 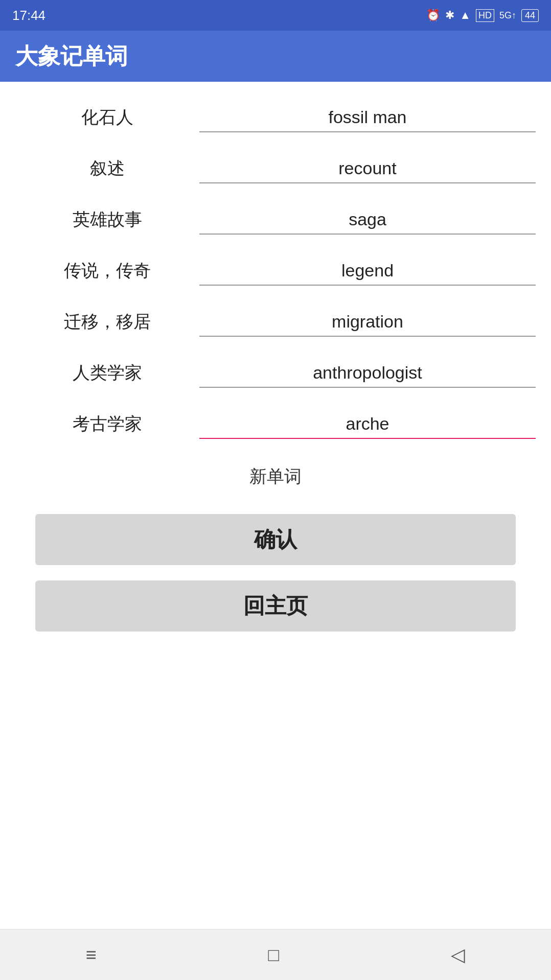 What do you see at coordinates (107, 373) in the screenshot?
I see `chinese-label: 人类学家` at bounding box center [107, 373].